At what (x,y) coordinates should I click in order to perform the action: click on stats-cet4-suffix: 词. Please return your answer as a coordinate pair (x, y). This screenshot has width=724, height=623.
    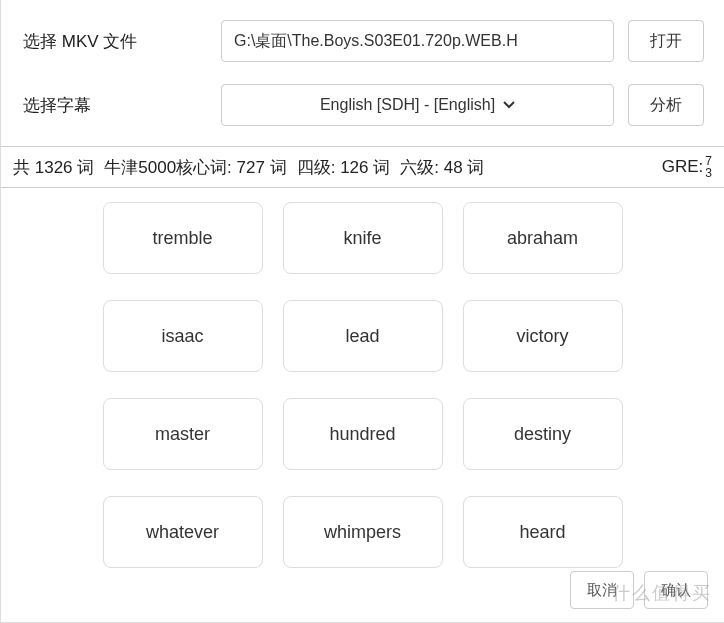
    Looking at the image, I should click on (382, 168).